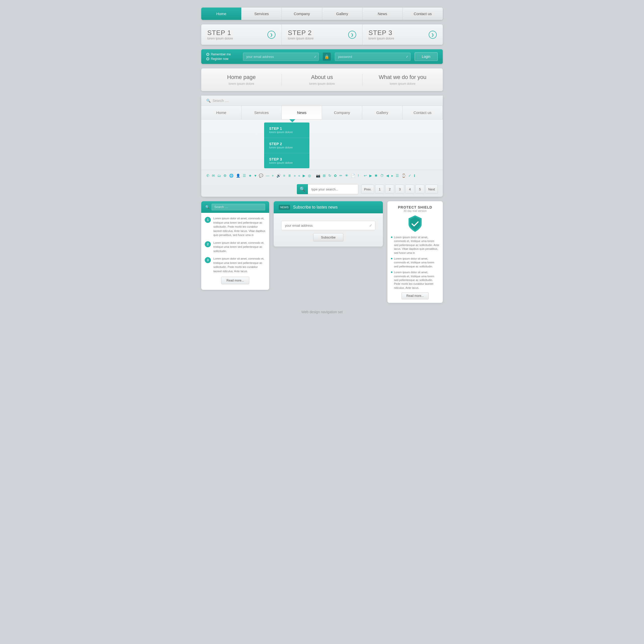 This screenshot has height=644, width=644. What do you see at coordinates (322, 312) in the screenshot?
I see `footer-label: Web design navigation set` at bounding box center [322, 312].